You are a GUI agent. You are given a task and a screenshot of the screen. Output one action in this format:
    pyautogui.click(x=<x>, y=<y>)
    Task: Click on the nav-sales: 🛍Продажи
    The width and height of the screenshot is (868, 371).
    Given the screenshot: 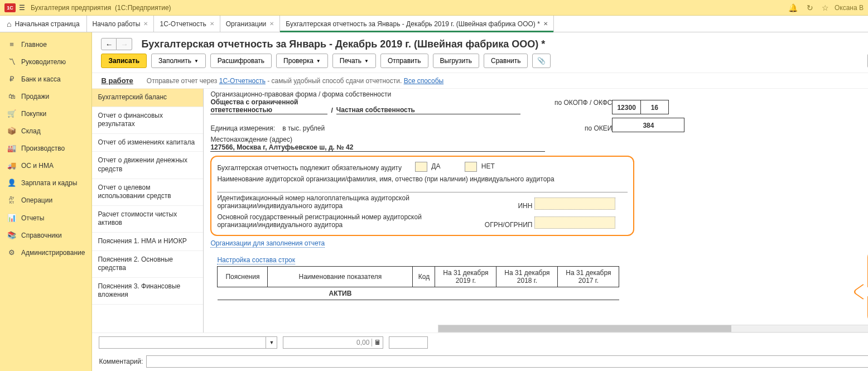 What is the action you would take?
    pyautogui.click(x=46, y=96)
    